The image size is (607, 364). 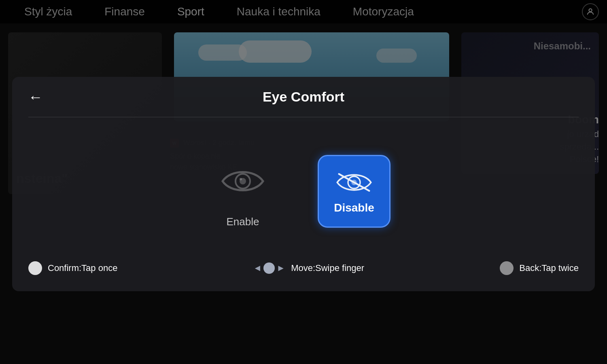 What do you see at coordinates (83, 268) in the screenshot?
I see `confirm-hint-label: Confirm:Tap once` at bounding box center [83, 268].